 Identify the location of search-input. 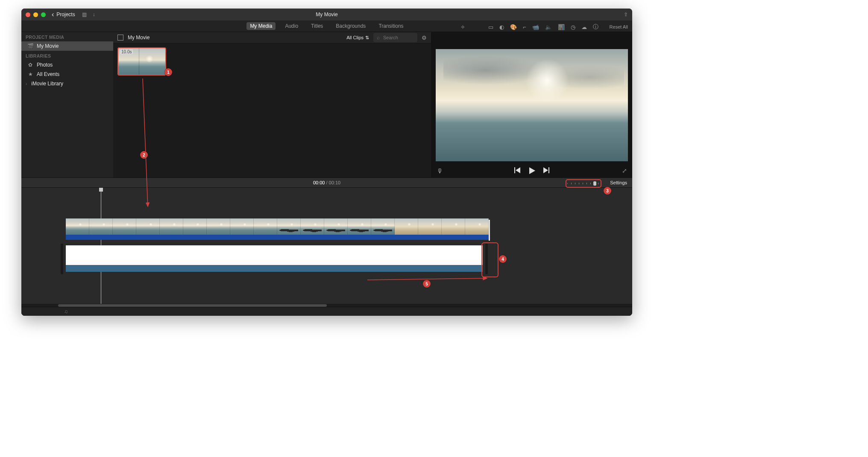
(398, 38).